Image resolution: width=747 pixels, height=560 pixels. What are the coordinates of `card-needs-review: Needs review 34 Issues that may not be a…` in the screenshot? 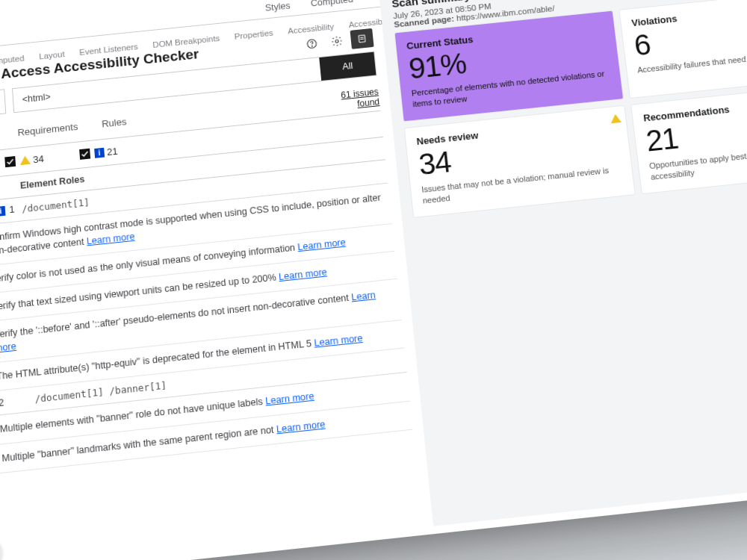 It's located at (520, 161).